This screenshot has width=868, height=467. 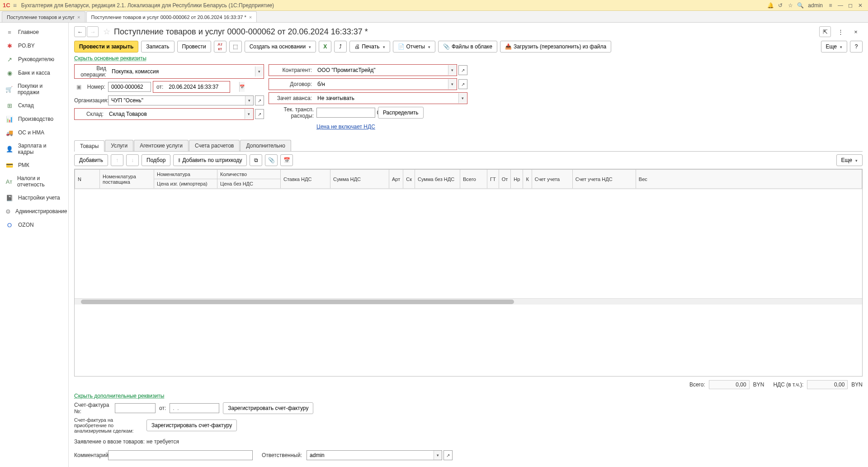 I want to click on help-button: ?, so click(x=856, y=47).